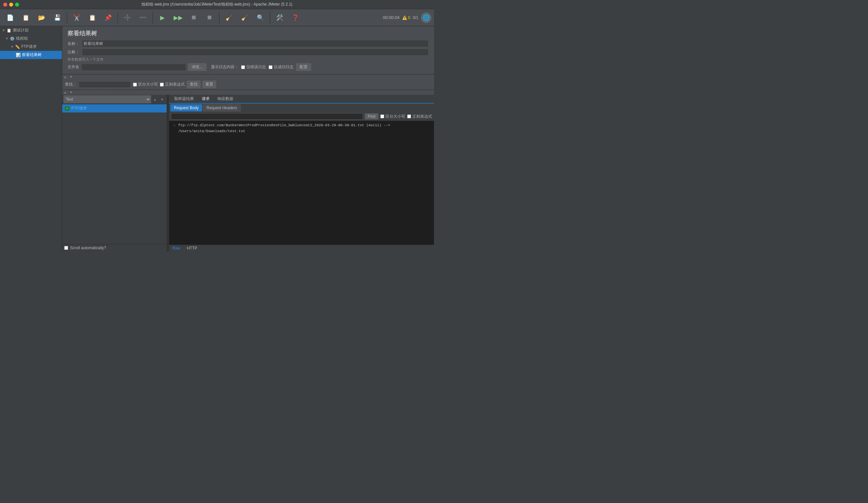  Describe the element at coordinates (395, 117) in the screenshot. I see `detail-case-label: 区分大小写` at that location.